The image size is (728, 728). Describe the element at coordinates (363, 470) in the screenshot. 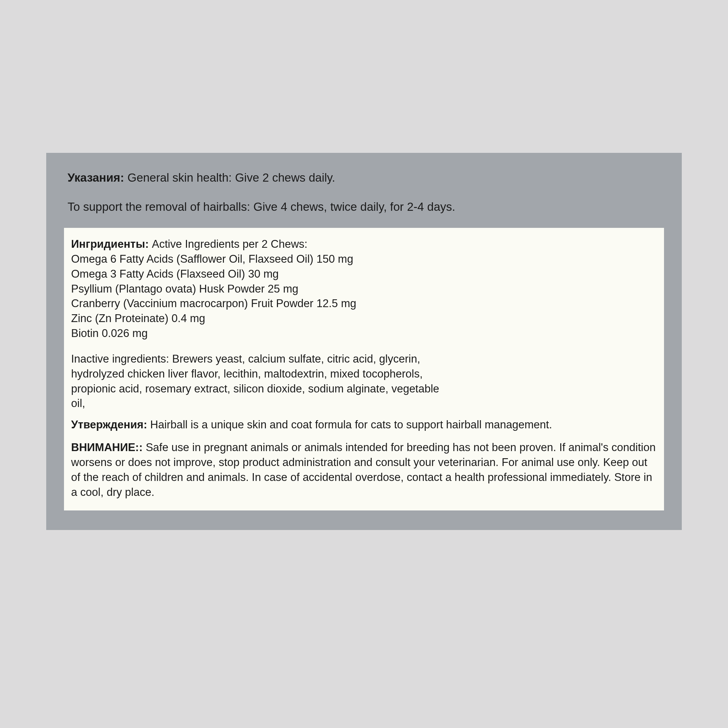

I see `warning-text: Safe use in pregnant animals or animals …` at that location.